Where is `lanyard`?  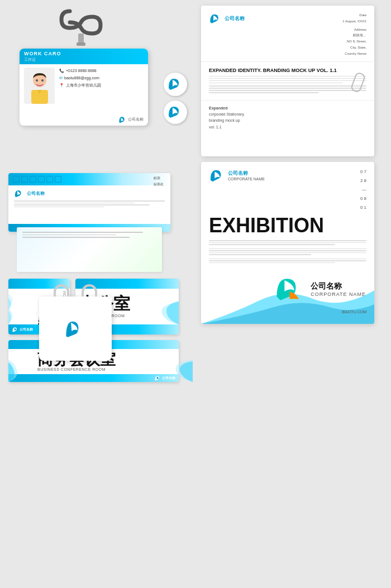
lanyard is located at coordinates (81, 28).